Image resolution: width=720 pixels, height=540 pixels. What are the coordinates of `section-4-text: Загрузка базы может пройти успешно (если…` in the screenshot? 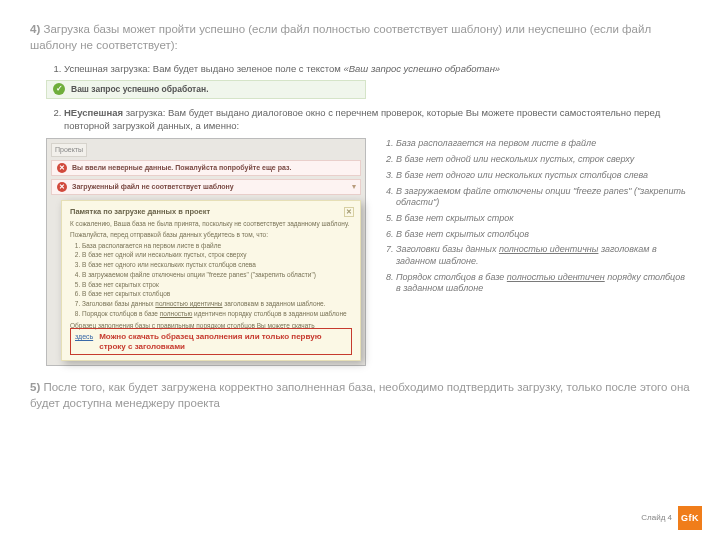 It's located at (340, 37).